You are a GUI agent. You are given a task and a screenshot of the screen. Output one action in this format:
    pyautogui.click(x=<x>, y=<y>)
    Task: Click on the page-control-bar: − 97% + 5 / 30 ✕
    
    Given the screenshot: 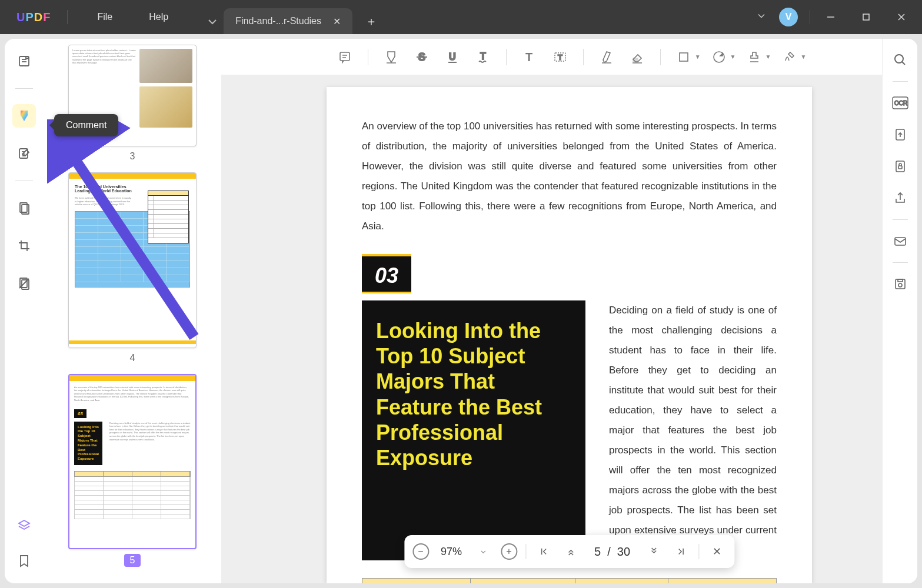 What is the action you would take?
    pyautogui.click(x=570, y=552)
    